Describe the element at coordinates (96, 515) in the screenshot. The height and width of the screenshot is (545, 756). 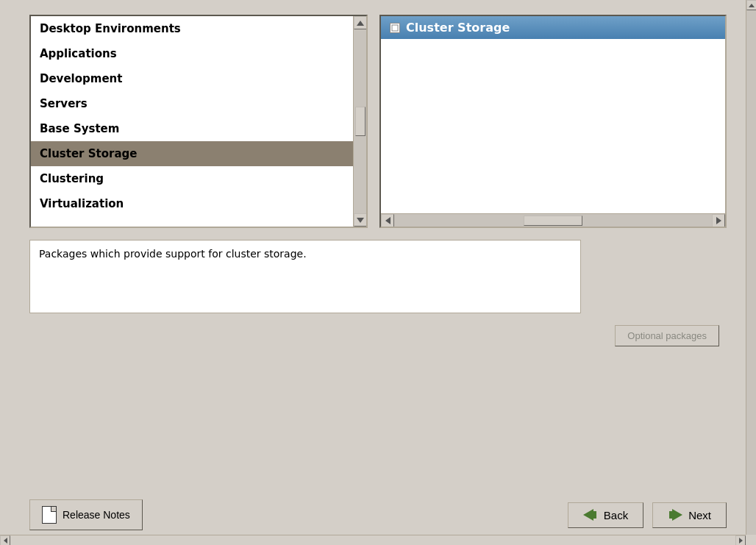
I see `release-notes-label: Release Notes` at that location.